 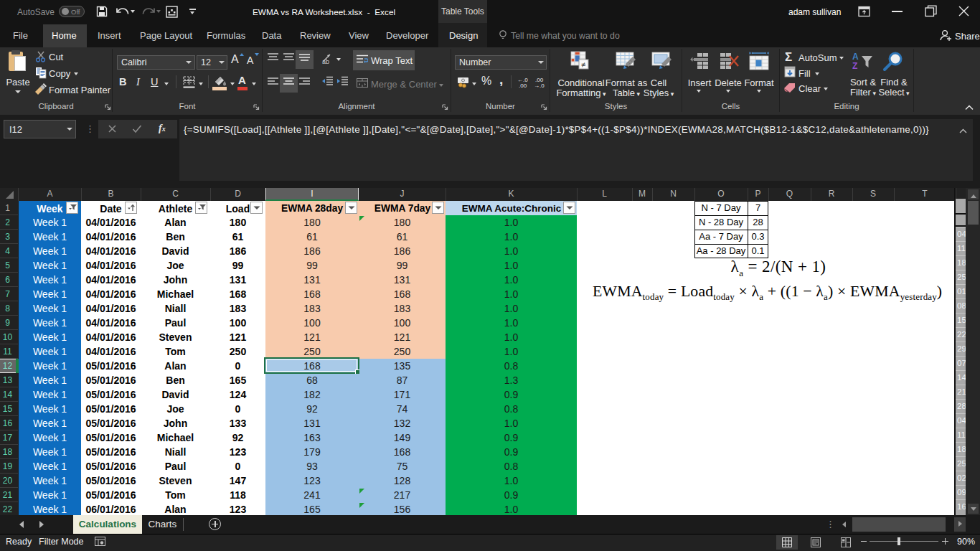 What do you see at coordinates (855, 66) in the screenshot?
I see `svg-text: Z` at bounding box center [855, 66].